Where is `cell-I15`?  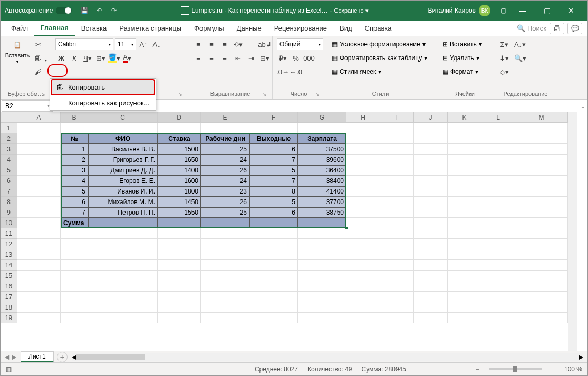
cell-I15 is located at coordinates (397, 276).